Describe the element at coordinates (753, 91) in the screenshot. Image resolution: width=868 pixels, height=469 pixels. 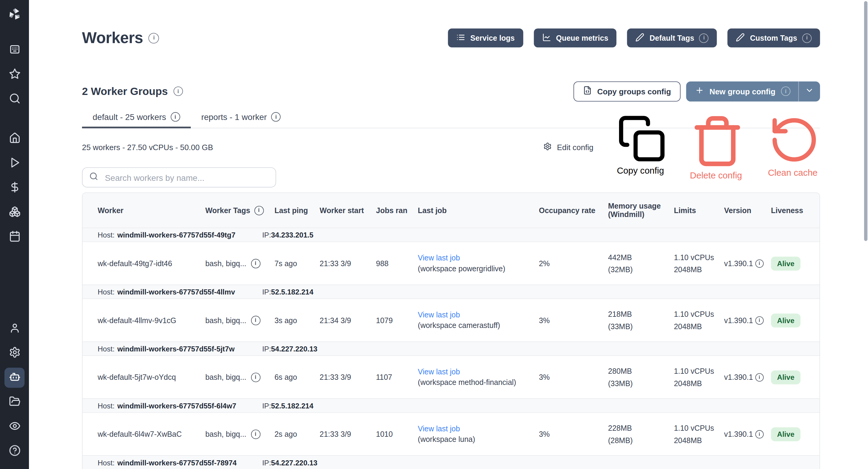
I see `new-group-config-button: New group config` at that location.